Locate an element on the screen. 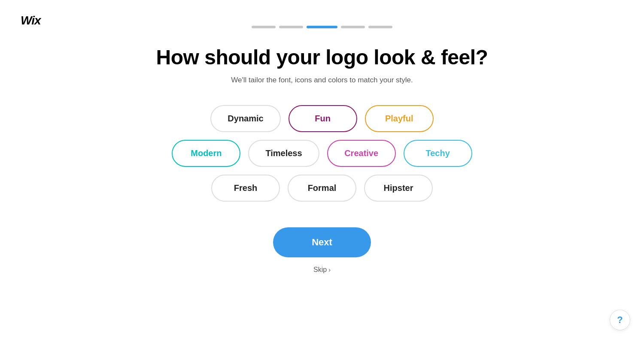  option-dynamic: Dynamic is located at coordinates (246, 118).